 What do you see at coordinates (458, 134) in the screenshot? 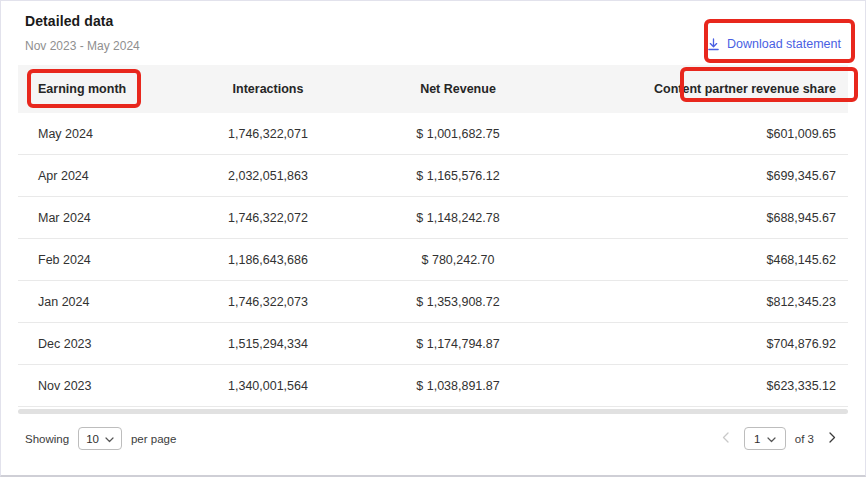
I see `cell-net-revenue: $ 1,001,682.75` at bounding box center [458, 134].